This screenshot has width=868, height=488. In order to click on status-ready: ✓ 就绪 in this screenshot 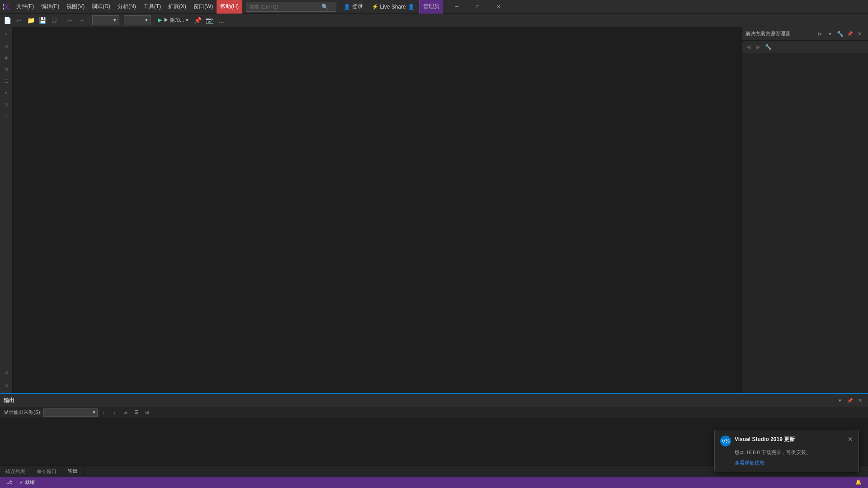, I will do `click(27, 483)`.